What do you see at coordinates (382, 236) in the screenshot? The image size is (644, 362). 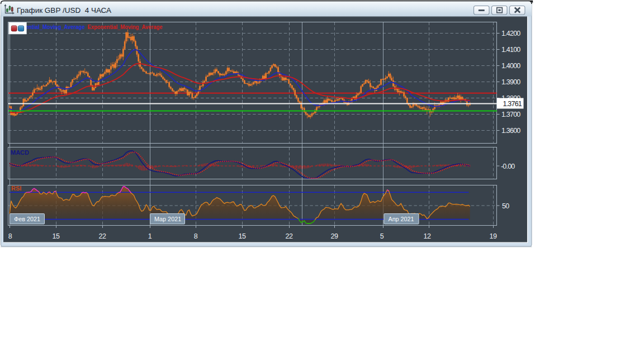 I see `svg-text: 5` at bounding box center [382, 236].